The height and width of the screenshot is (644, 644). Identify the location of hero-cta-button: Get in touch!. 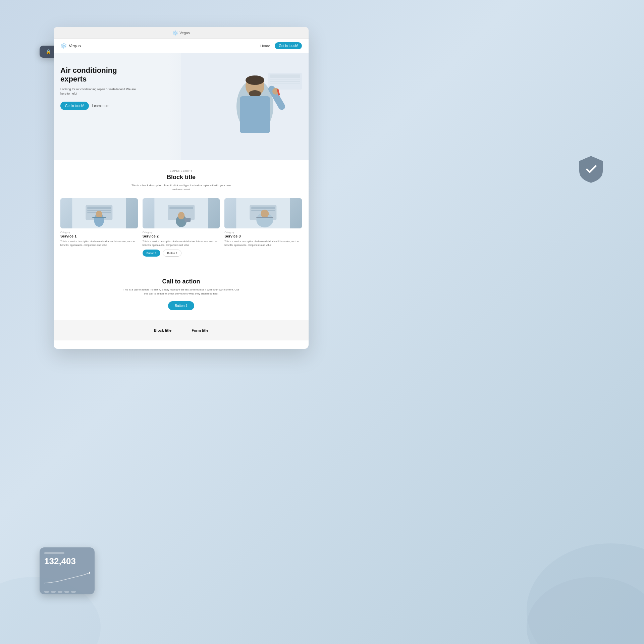
(74, 106).